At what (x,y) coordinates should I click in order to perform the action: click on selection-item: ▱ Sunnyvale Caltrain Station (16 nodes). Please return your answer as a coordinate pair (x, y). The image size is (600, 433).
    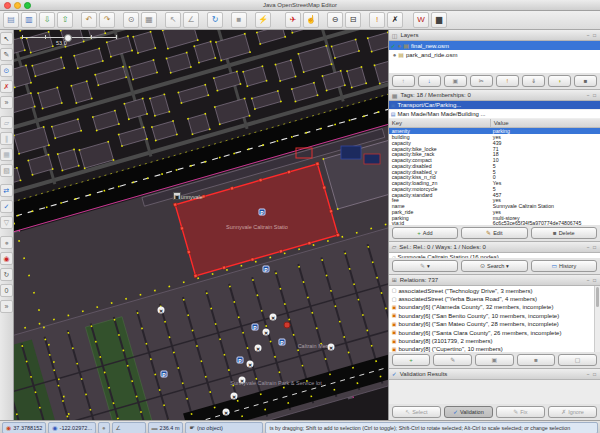
    Looking at the image, I should click on (494, 256).